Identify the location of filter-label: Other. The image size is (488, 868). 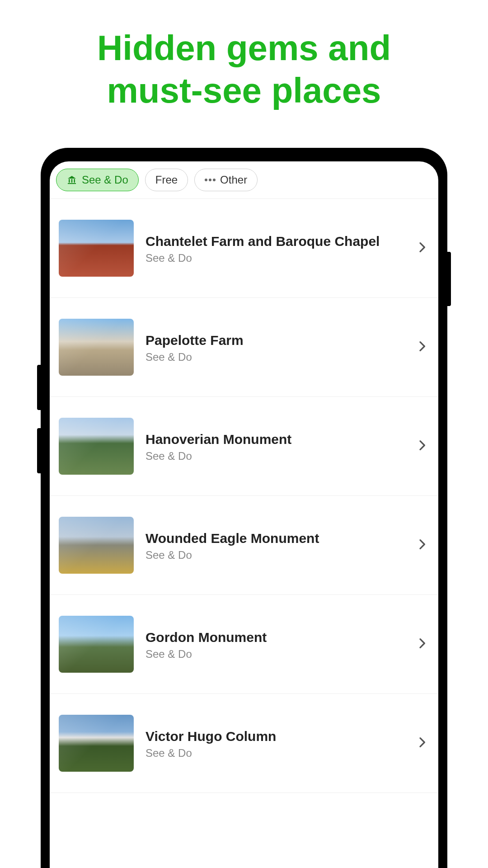
(234, 180).